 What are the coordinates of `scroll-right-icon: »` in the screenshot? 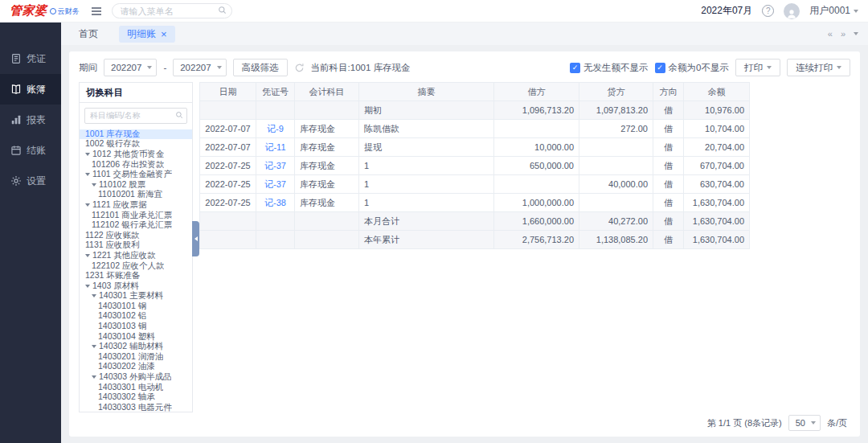 It's located at (843, 34).